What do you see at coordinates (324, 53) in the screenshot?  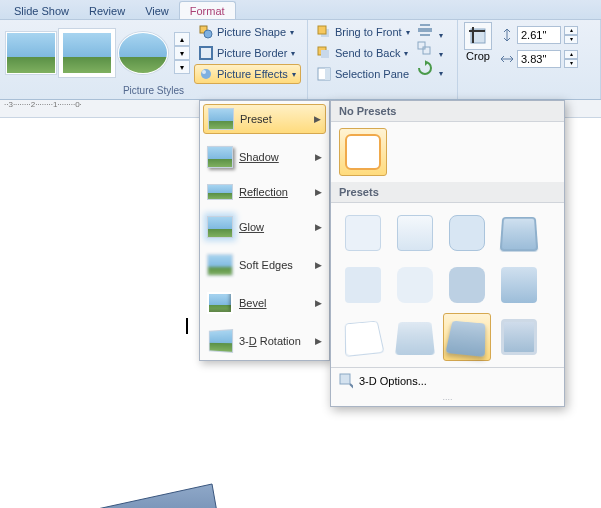 I see `back-icon` at bounding box center [324, 53].